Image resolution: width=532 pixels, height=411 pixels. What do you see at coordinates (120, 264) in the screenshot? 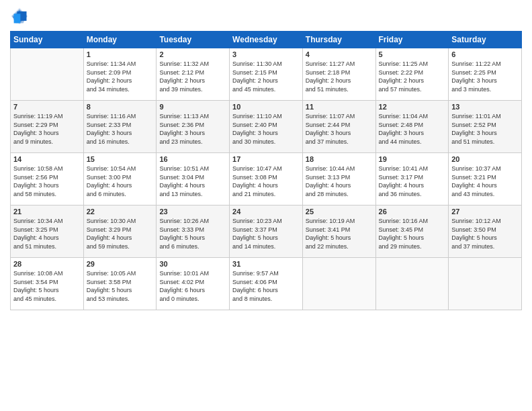
I see `day-number: 29` at bounding box center [120, 264].